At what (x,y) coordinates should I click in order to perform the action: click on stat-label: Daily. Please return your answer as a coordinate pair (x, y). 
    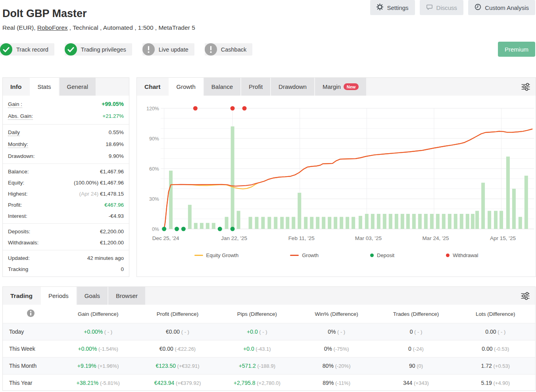
    Looking at the image, I should click on (14, 133).